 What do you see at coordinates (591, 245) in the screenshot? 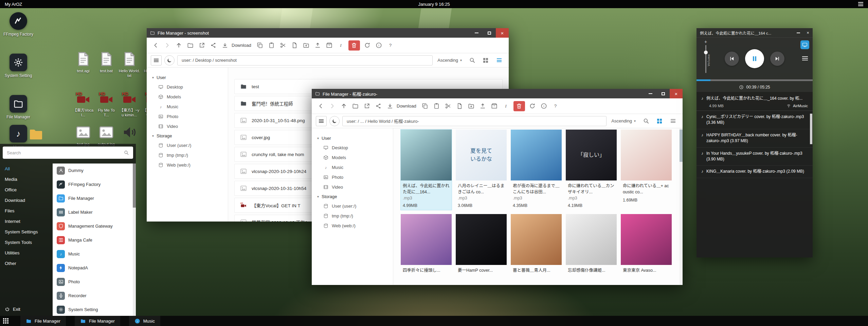
I see `file-tile: 忘却感傷仆像講姫...` at bounding box center [591, 245].